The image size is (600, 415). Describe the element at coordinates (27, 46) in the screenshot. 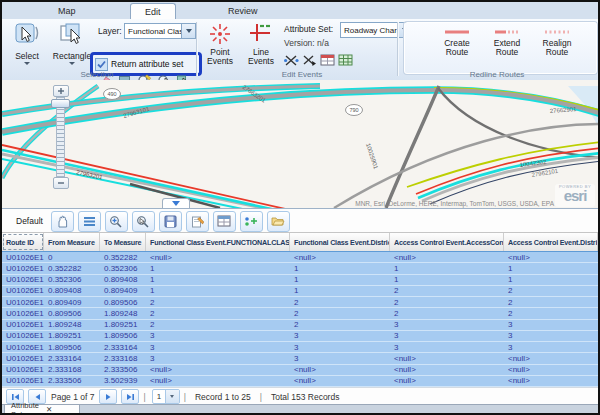

I see `select-button: Select` at that location.